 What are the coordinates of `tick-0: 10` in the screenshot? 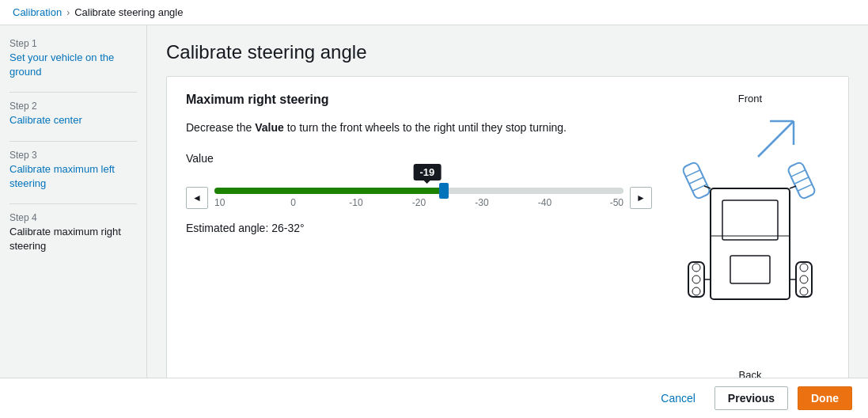 It's located at (230, 203).